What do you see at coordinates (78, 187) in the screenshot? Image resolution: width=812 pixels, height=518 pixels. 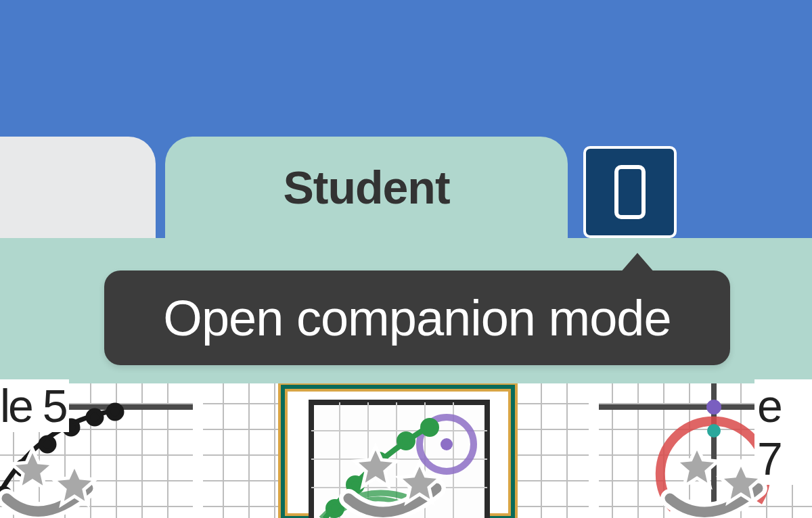 I see `tab-teacher: er` at bounding box center [78, 187].